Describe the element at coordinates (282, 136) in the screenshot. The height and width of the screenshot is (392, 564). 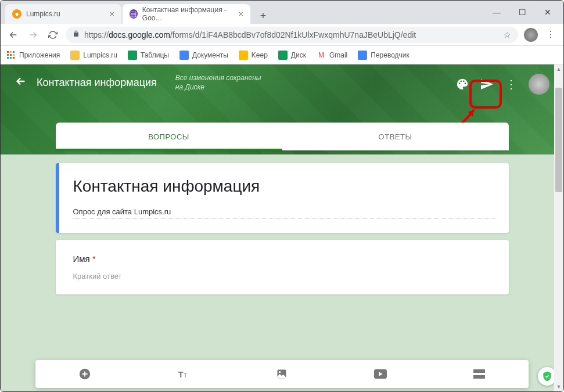
I see `form-tabs: ВОПРОСЫ ОТВЕТЫ` at that location.